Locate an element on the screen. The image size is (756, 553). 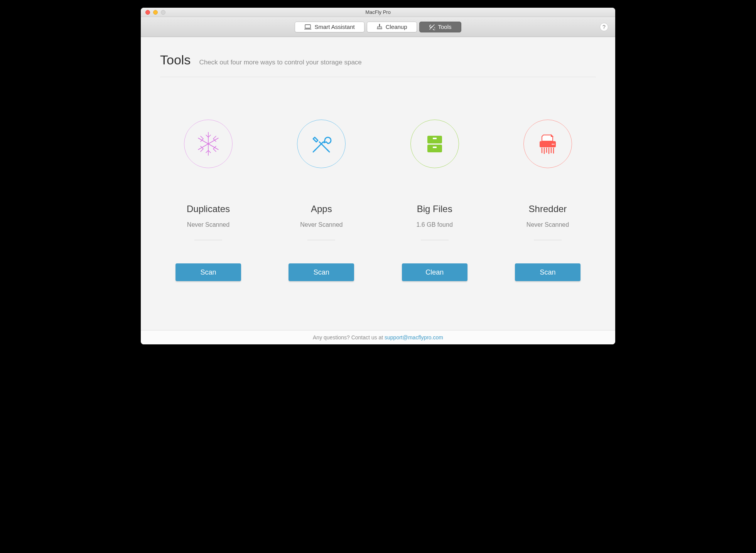
tool-status: 1.6 GB found is located at coordinates (435, 225).